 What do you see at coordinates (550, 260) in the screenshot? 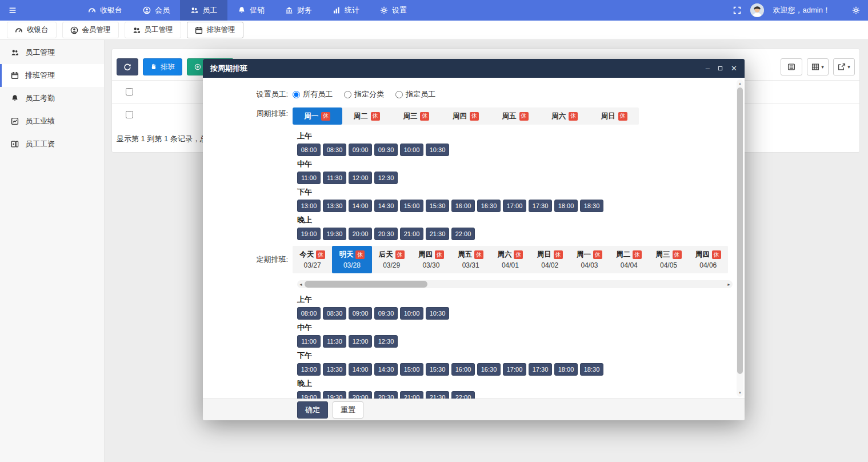
I see `date-tab-6: 周日休04/02` at bounding box center [550, 260].